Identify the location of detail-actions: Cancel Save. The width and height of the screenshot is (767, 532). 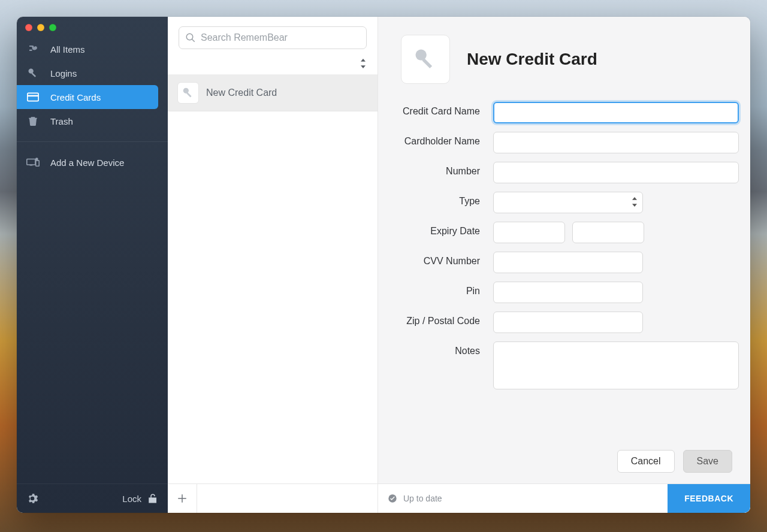
(564, 464).